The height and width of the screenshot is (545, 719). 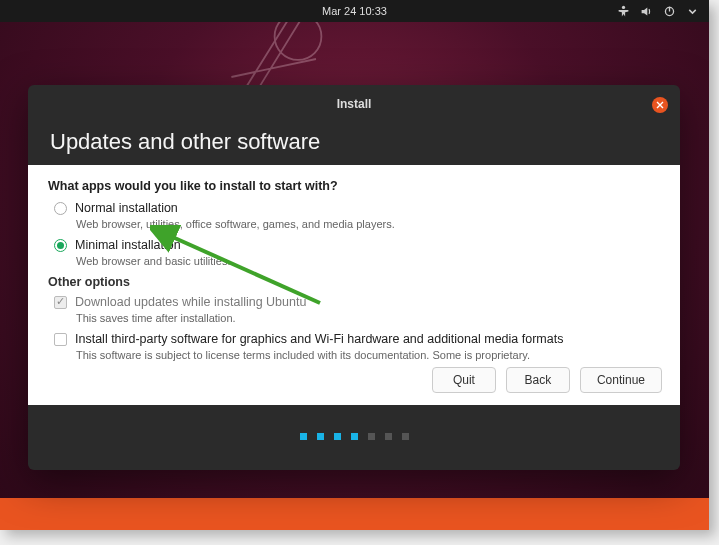 I want to click on updates-desc: This saves time after installation., so click(x=368, y=318).